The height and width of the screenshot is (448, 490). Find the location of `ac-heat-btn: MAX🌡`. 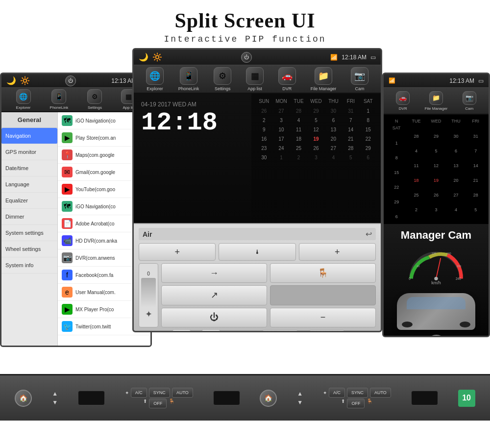

ac-heat-btn: MAX🌡 is located at coordinates (211, 331).